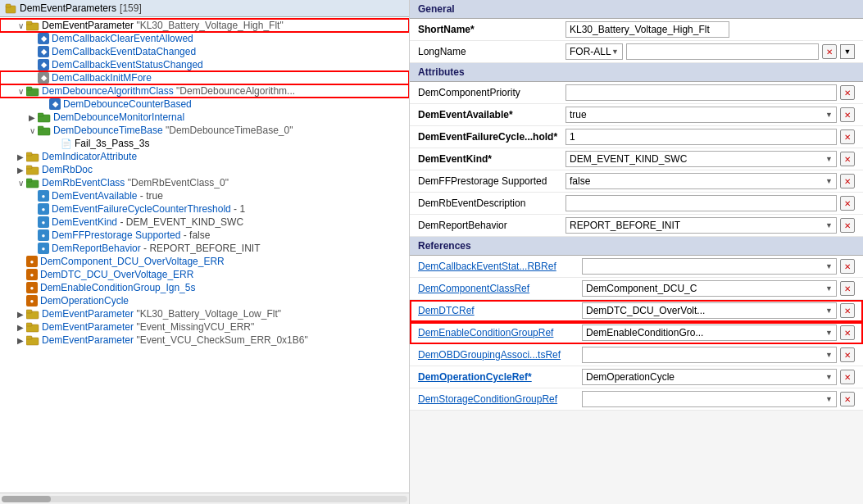  What do you see at coordinates (702, 181) in the screenshot?
I see `attr-dropdown-4: false ▼` at bounding box center [702, 181].